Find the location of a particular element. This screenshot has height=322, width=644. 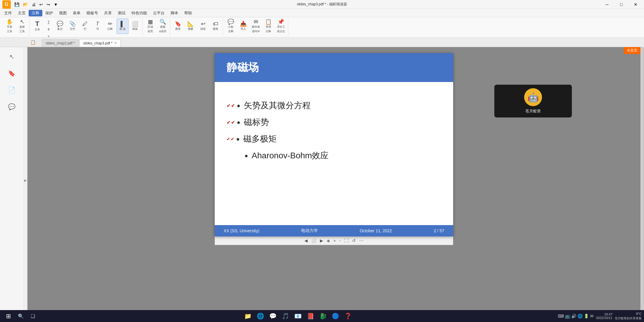

return-button: ↩ 回答 is located at coordinates (203, 26).